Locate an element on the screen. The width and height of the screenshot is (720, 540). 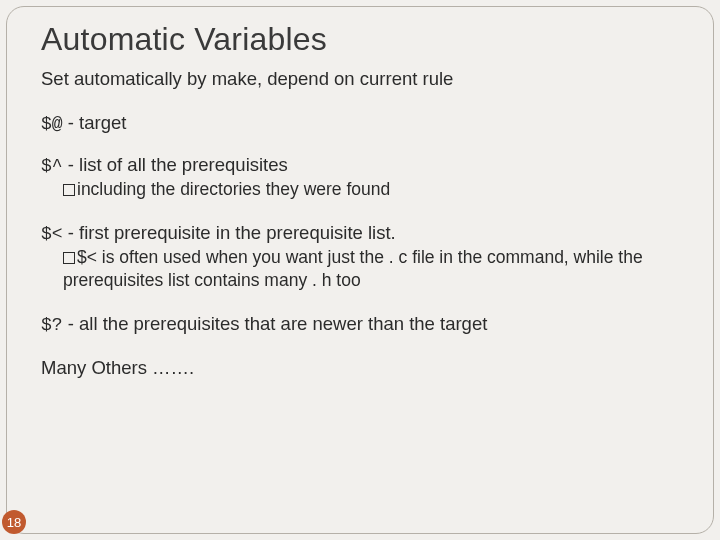
var-block-lt: $< - first prerequisite in the prerequis… is located at coordinates (364, 256).